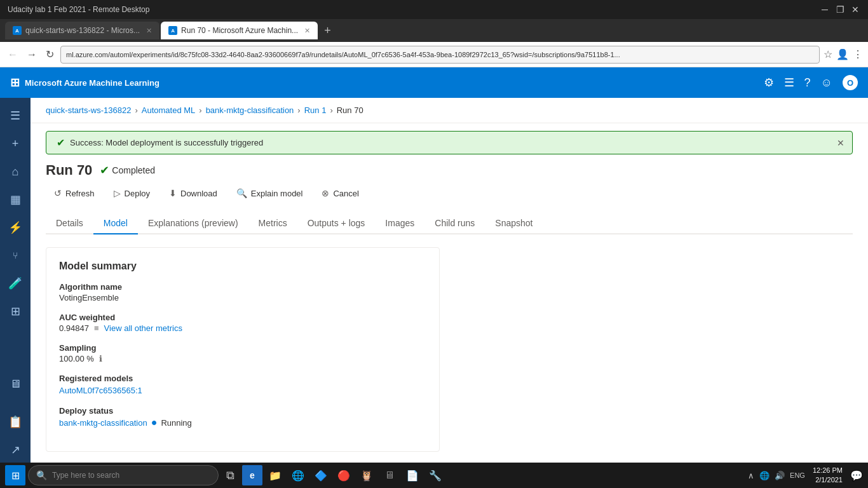 The height and width of the screenshot is (488, 868). I want to click on tab-details: Details, so click(70, 224).